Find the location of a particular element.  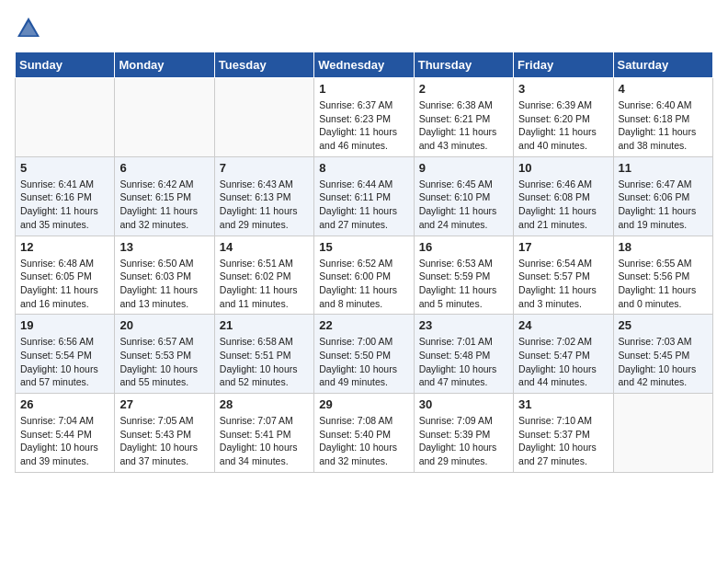

day-info: Sunrise: 6:58 AM Sunset: 5:51 PM Dayligh… is located at coordinates (265, 362).